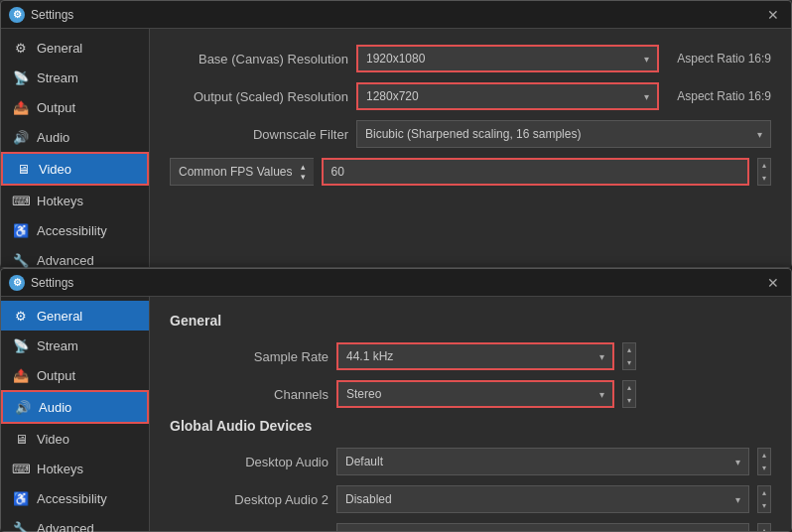  Describe the element at coordinates (54, 137) in the screenshot. I see `sidebar-label-audio-1: Audio` at that location.